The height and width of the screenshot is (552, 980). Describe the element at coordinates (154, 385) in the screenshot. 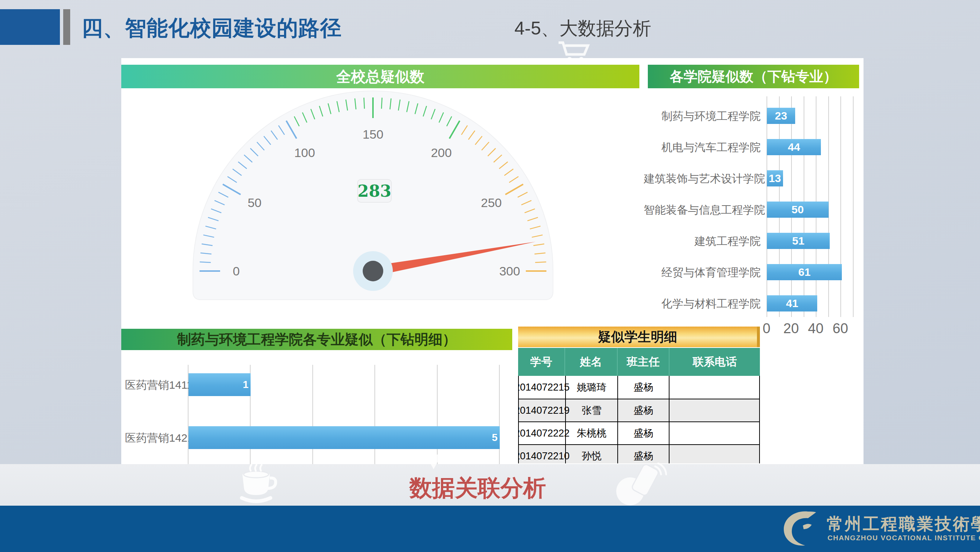

I see `category-label: 医药营销1411` at that location.